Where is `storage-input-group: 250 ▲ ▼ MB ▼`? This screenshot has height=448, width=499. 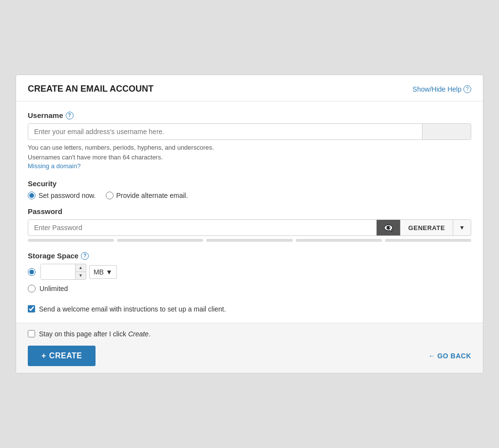 storage-input-group: 250 ▲ ▼ MB ▼ is located at coordinates (79, 272).